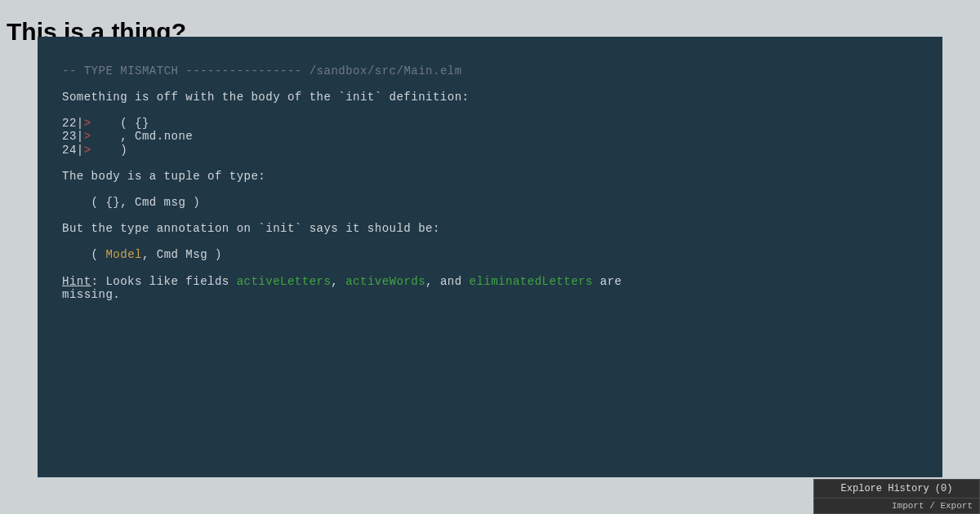 This screenshot has width=980, height=514. Describe the element at coordinates (897, 506) in the screenshot. I see `import-export-button: Import / Export` at that location.